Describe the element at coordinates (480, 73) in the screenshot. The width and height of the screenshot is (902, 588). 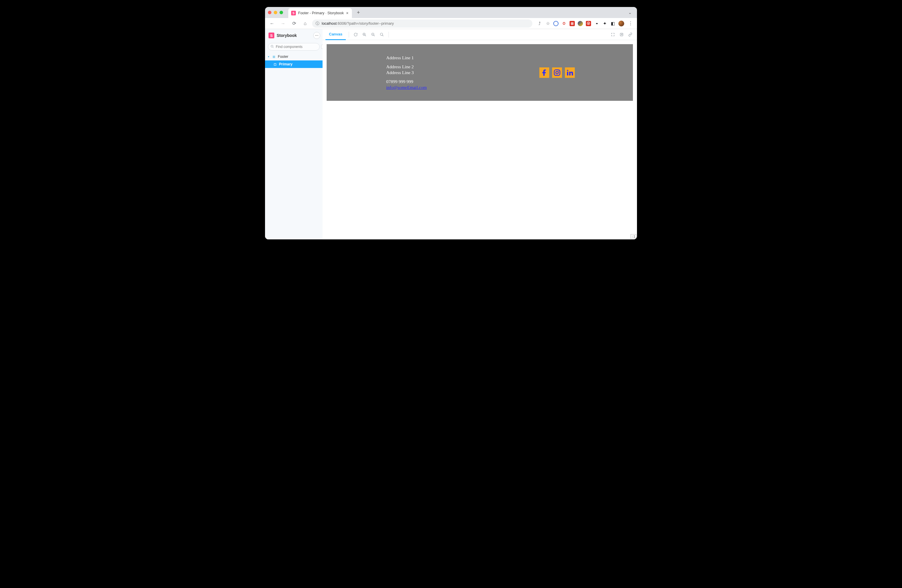
I see `footer-component: Address Line 1 Address Line 2 Address Li…` at that location.